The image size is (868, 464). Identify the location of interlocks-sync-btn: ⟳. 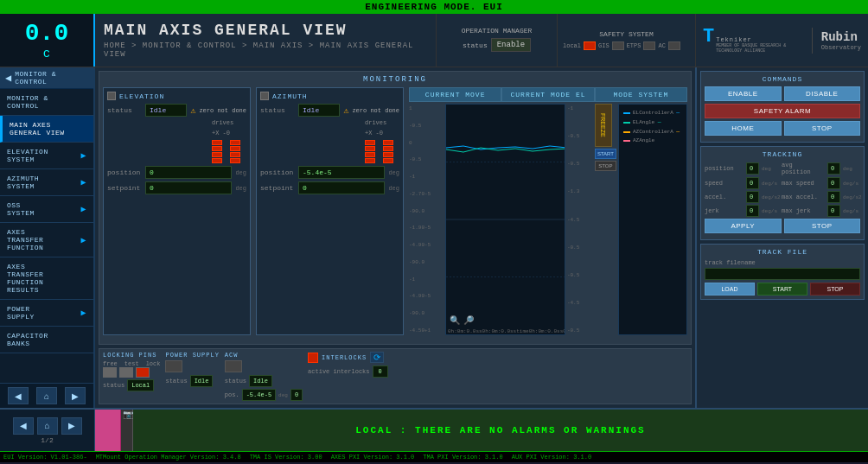
(377, 358).